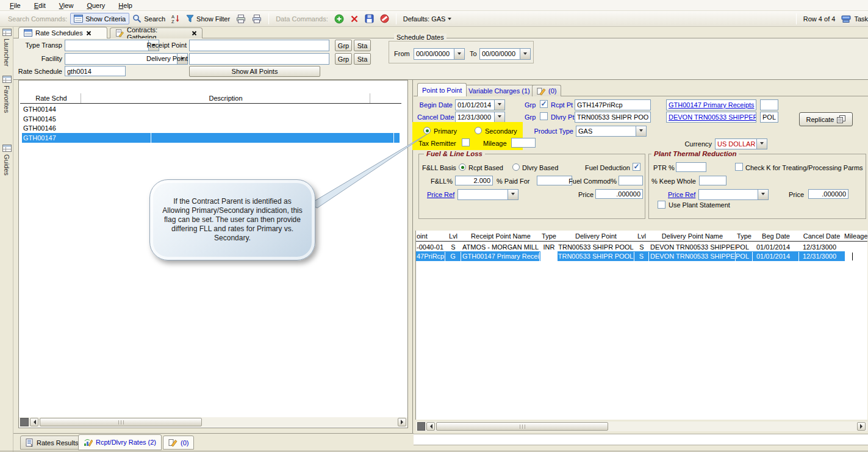 The width and height of the screenshot is (868, 452). What do you see at coordinates (439, 54) in the screenshot?
I see `schedule-from-select: 00/00/0000` at bounding box center [439, 54].